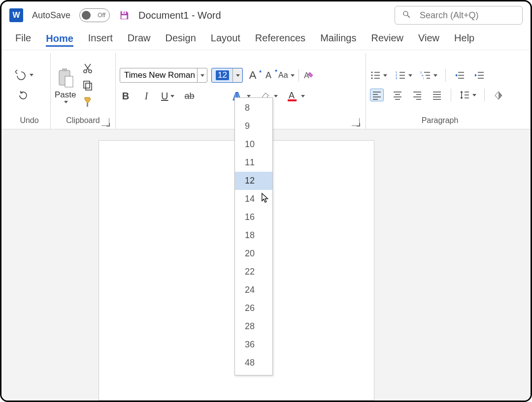 The image size is (532, 402). Describe the element at coordinates (88, 85) in the screenshot. I see `copy-button` at that location.